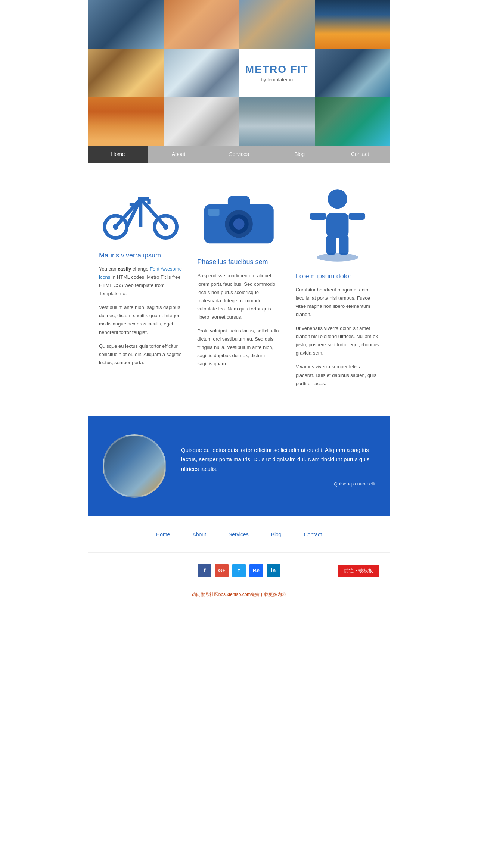  Describe the element at coordinates (278, 466) in the screenshot. I see `banner-content: Quisque eu lectus quis tortor efficitur …` at that location.